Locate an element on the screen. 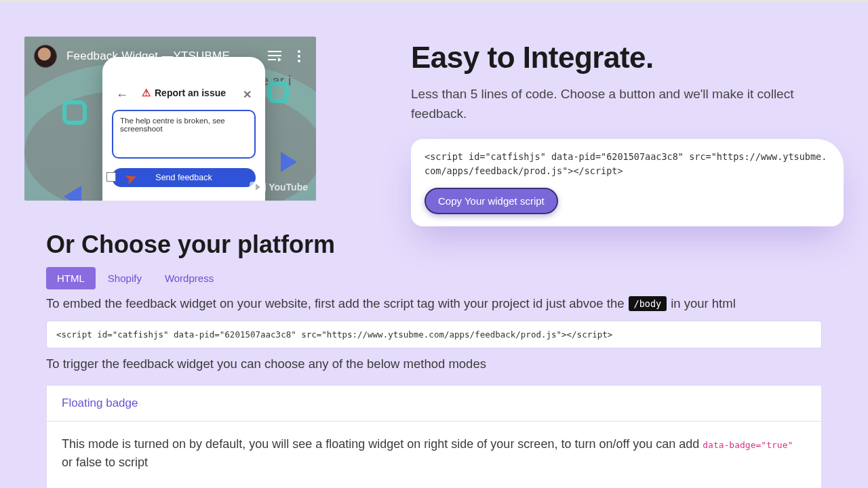  body-tag-badge: /body is located at coordinates (648, 304).